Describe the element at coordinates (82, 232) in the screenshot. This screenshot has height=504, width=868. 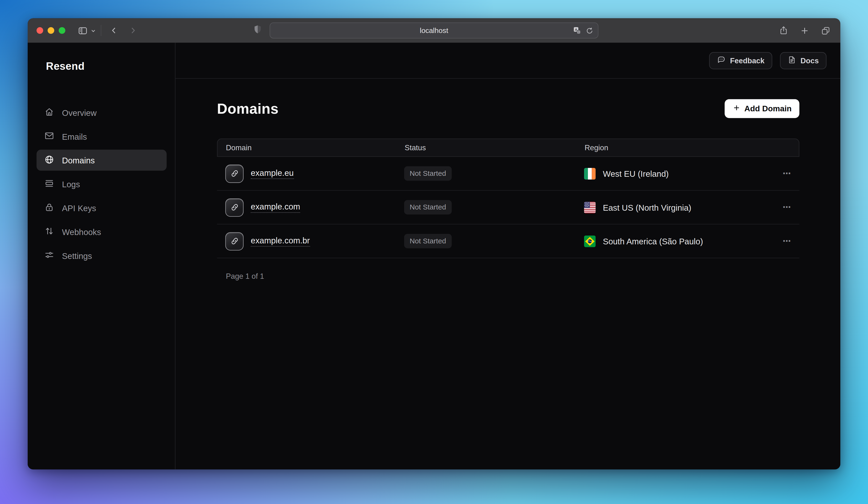
I see `sidebar-item-label: Webhooks` at that location.